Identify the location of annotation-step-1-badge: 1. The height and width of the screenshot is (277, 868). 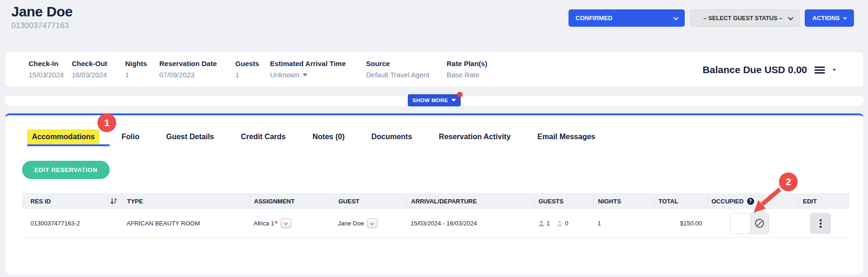
(107, 123).